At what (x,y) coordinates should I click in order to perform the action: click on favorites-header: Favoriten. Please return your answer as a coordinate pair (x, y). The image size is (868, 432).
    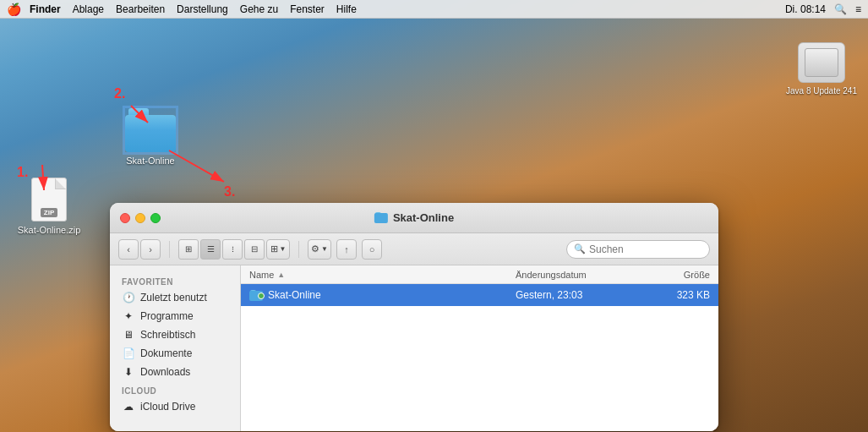
    Looking at the image, I should click on (175, 281).